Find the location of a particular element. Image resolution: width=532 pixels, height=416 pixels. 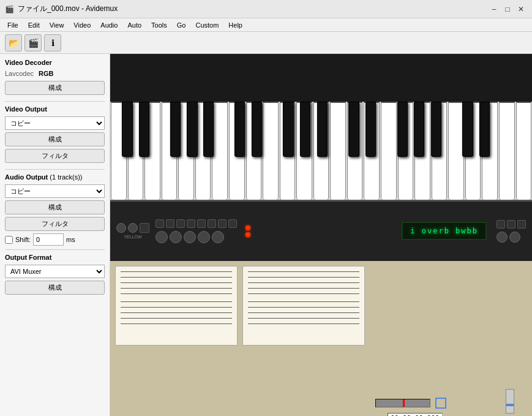

shift-spinner is located at coordinates (48, 240).